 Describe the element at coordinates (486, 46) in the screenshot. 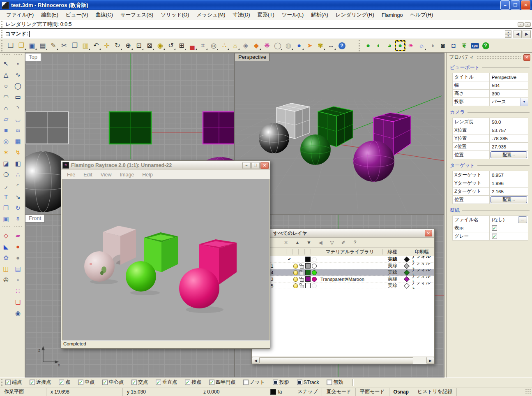

I see `flamingo-help-icon: ?` at that location.